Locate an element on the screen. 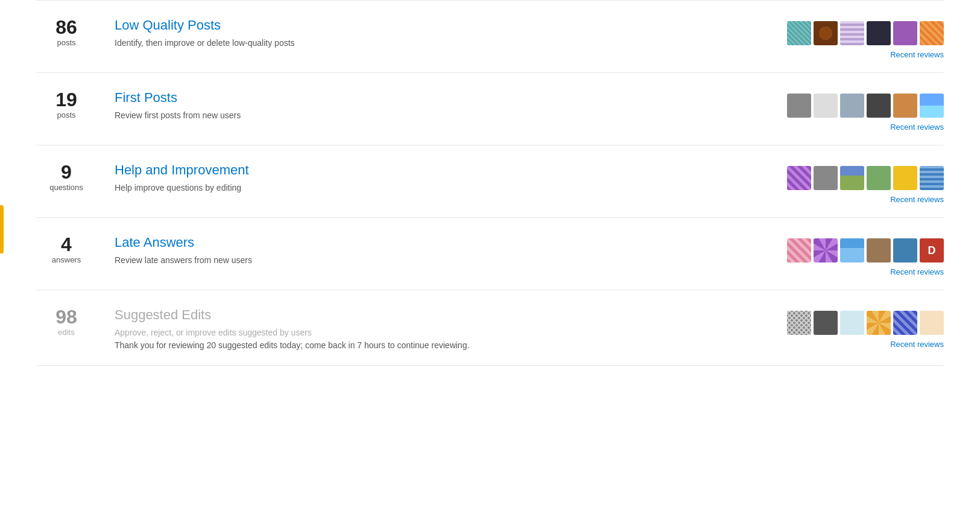  review-desc-first-posts: Review first posts from new users is located at coordinates (427, 116).